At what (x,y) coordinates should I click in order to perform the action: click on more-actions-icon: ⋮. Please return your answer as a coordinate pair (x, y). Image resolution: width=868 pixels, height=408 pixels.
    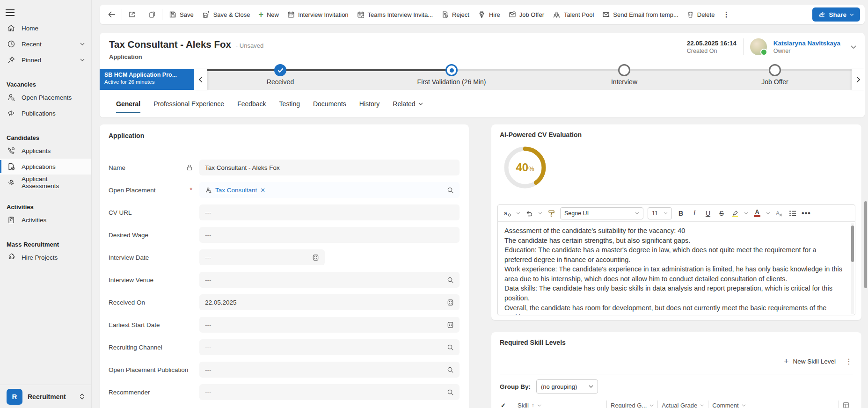
    Looking at the image, I should click on (726, 15).